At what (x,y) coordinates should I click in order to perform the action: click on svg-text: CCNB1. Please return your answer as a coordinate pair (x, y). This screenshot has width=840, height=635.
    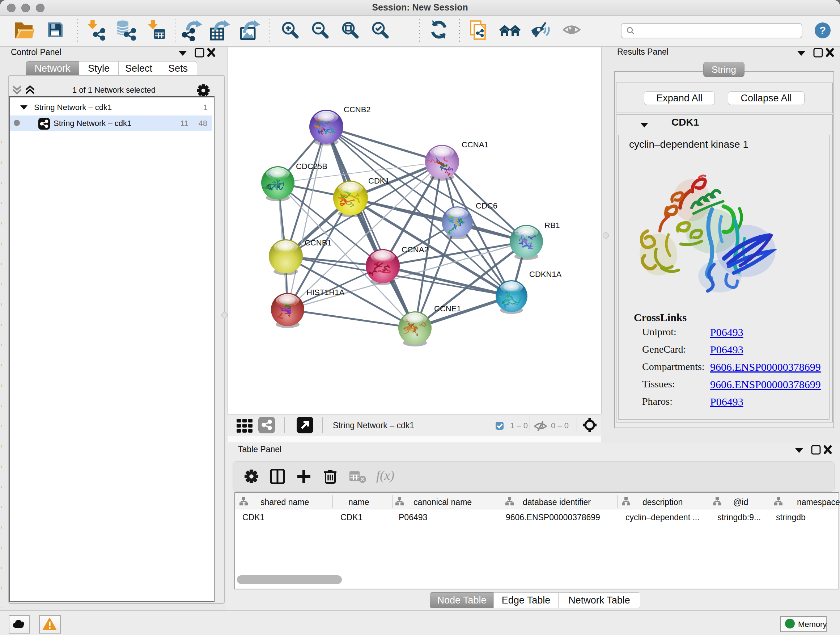
    Looking at the image, I should click on (318, 243).